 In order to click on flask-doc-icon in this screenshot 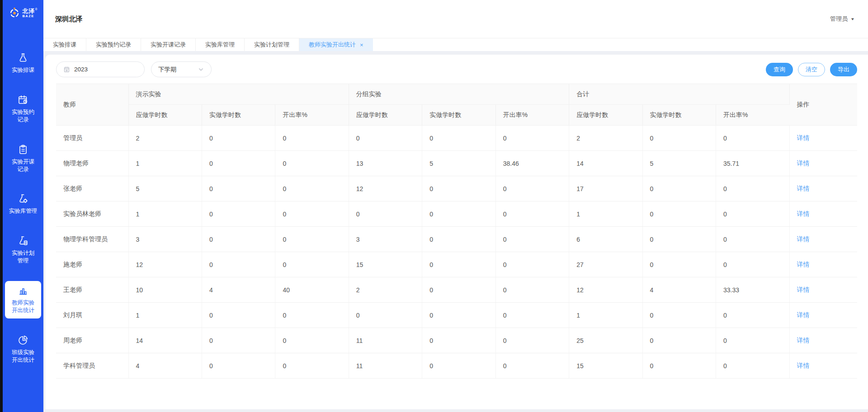, I will do `click(23, 241)`.